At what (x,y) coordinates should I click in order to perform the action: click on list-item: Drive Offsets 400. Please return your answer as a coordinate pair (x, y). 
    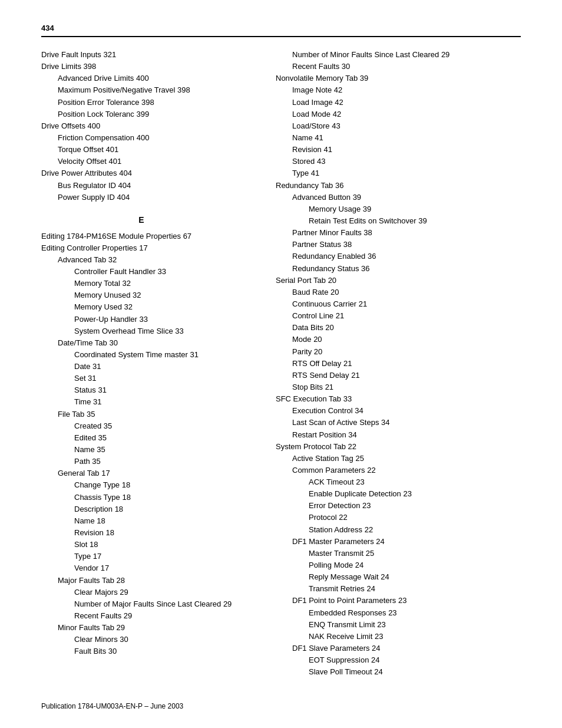
    Looking at the image, I should click on (141, 126).